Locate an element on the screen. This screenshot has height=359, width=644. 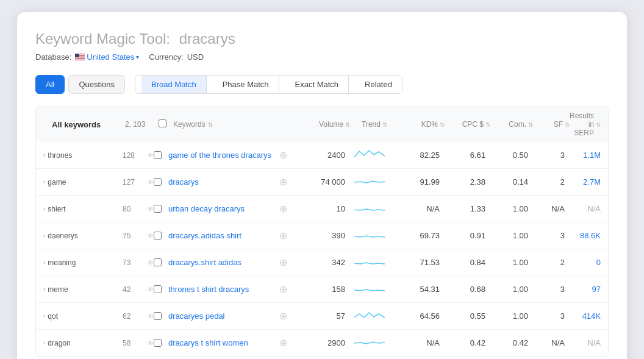
country-link: United States ▾ is located at coordinates (107, 57).